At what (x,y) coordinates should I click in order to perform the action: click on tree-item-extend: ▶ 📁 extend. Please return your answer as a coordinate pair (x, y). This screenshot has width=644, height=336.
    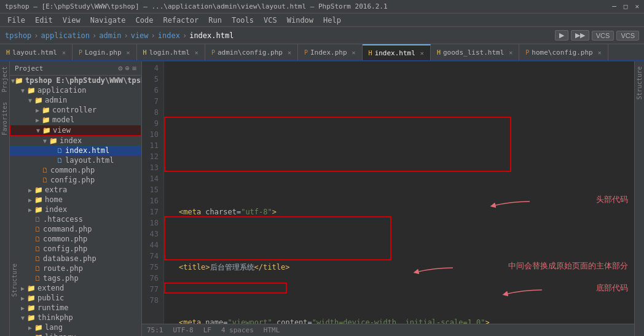
    Looking at the image, I should click on (76, 288).